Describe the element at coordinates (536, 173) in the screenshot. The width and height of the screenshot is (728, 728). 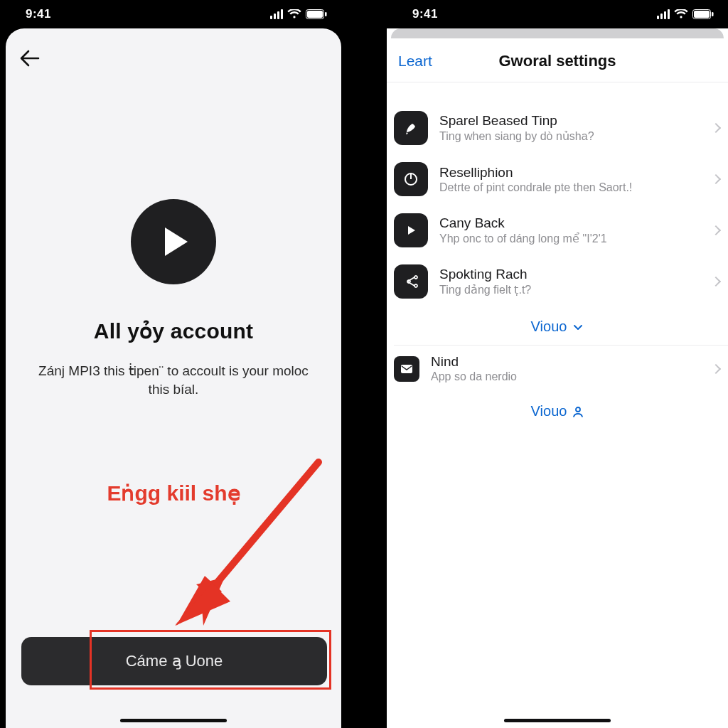
I see `row-title: Reselliphion` at that location.